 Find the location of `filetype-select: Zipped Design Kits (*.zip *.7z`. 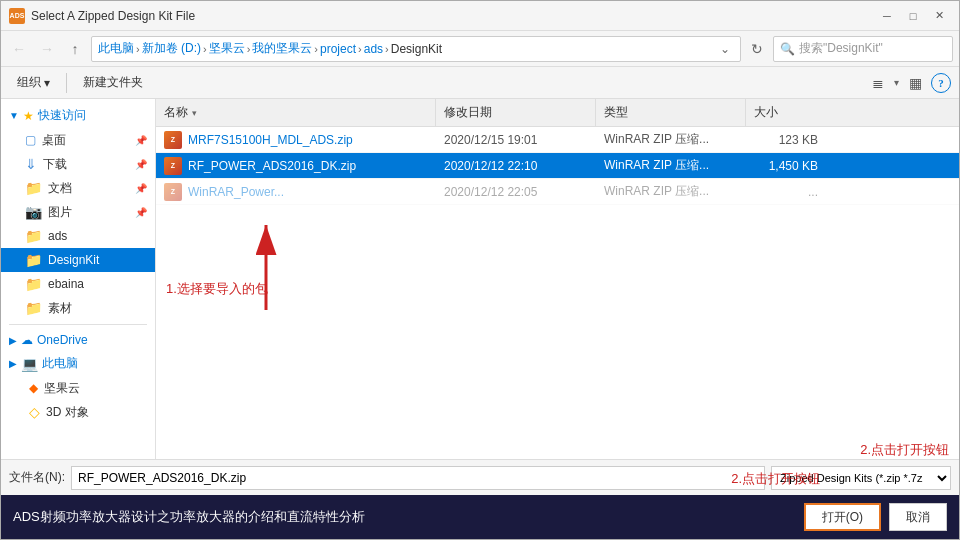

filetype-select: Zipped Design Kits (*.zip *.7z is located at coordinates (861, 478).